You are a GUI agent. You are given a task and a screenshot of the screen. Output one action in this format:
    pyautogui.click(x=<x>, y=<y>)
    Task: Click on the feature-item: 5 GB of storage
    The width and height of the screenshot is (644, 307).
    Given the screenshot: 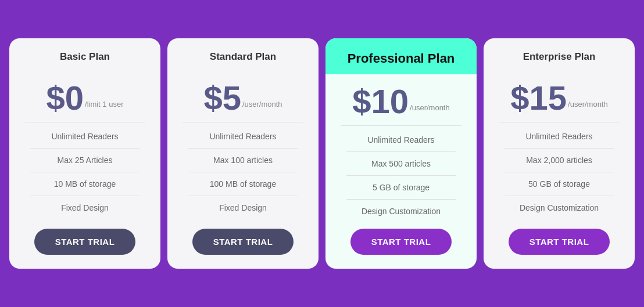 What is the action you would take?
    pyautogui.click(x=401, y=187)
    